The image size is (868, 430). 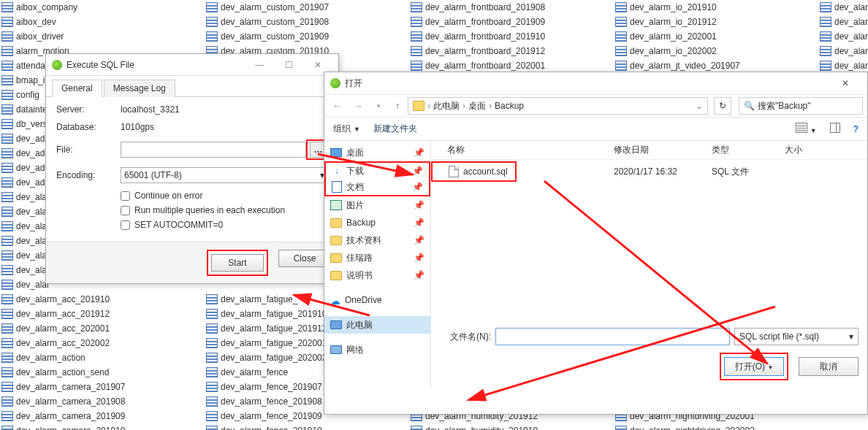 I want to click on table-item: dev_alarm_camera_201907, so click(x=102, y=387).